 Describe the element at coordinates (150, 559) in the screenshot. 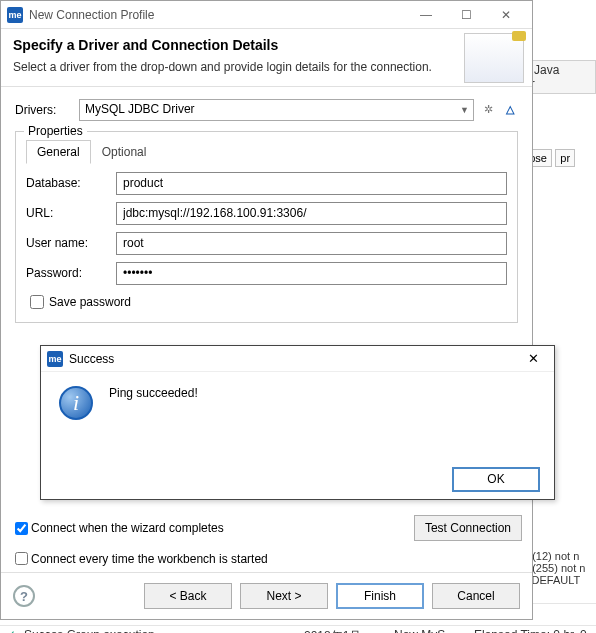

I see `connect-startup-label: Connect every time the workbench is star…` at that location.